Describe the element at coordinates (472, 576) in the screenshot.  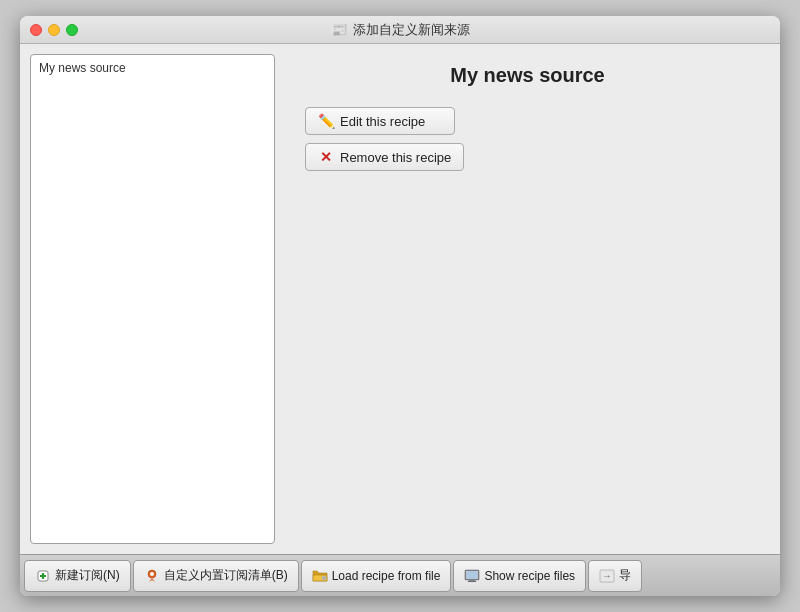
I see `monitor-icon` at that location.